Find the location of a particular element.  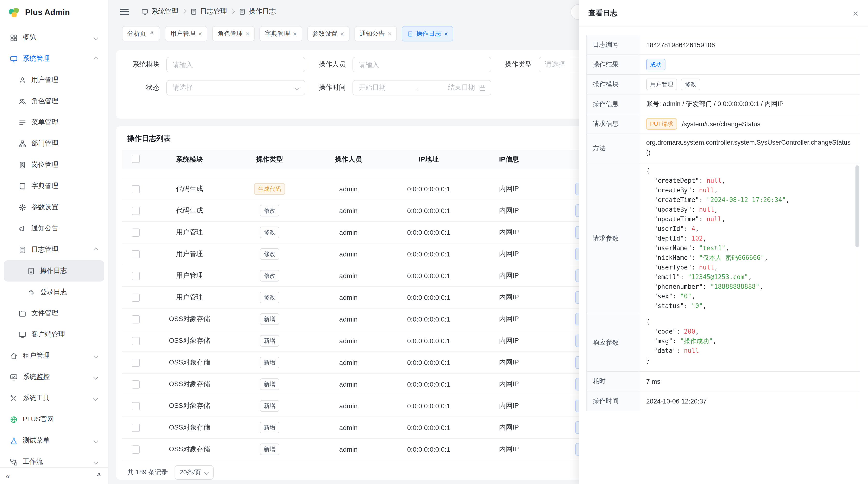

operation-time-range-picker: 开始日期 → 结束日期 is located at coordinates (422, 88).